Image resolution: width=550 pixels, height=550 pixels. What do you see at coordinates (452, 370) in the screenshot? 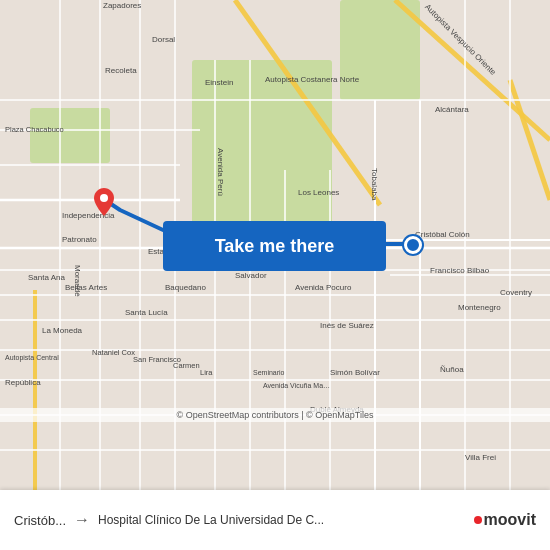
I see `svg-text: Ñuñoa` at bounding box center [452, 370].